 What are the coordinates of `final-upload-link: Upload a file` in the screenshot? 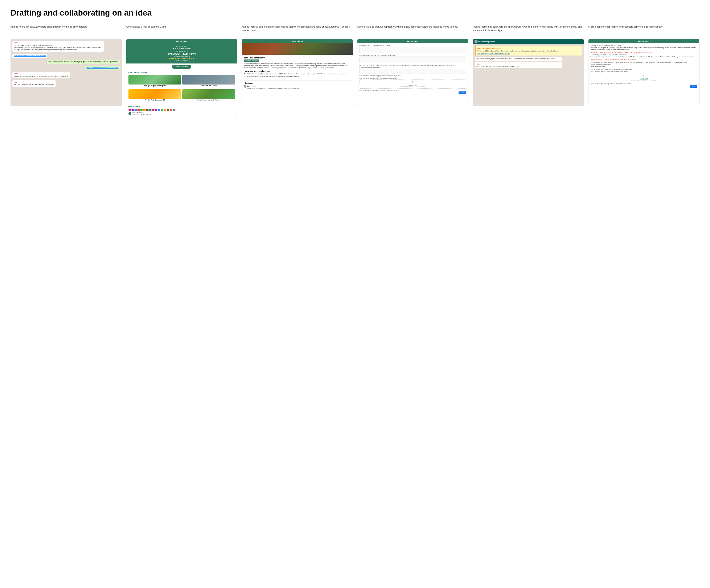 It's located at (644, 78).